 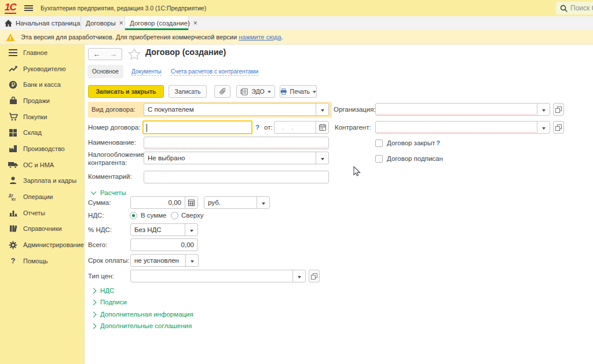 I want to click on vat-pct-value: Без НДС, so click(x=158, y=230).